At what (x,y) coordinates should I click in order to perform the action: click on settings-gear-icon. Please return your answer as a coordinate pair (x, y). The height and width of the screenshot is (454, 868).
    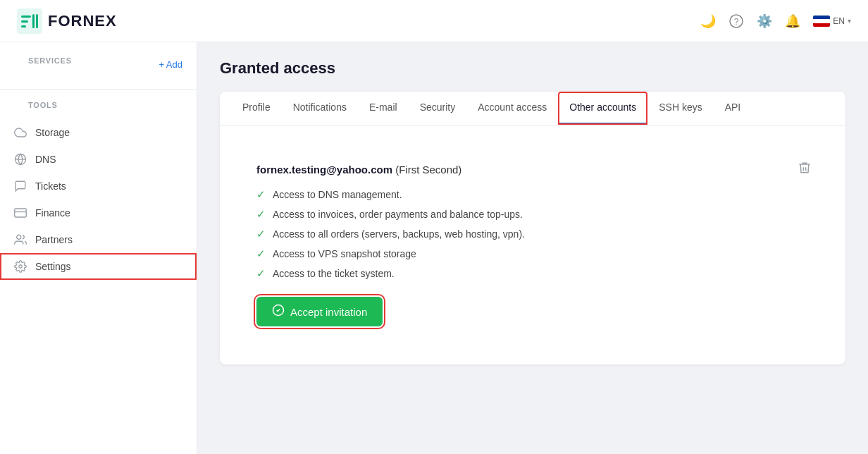
    Looking at the image, I should click on (20, 266).